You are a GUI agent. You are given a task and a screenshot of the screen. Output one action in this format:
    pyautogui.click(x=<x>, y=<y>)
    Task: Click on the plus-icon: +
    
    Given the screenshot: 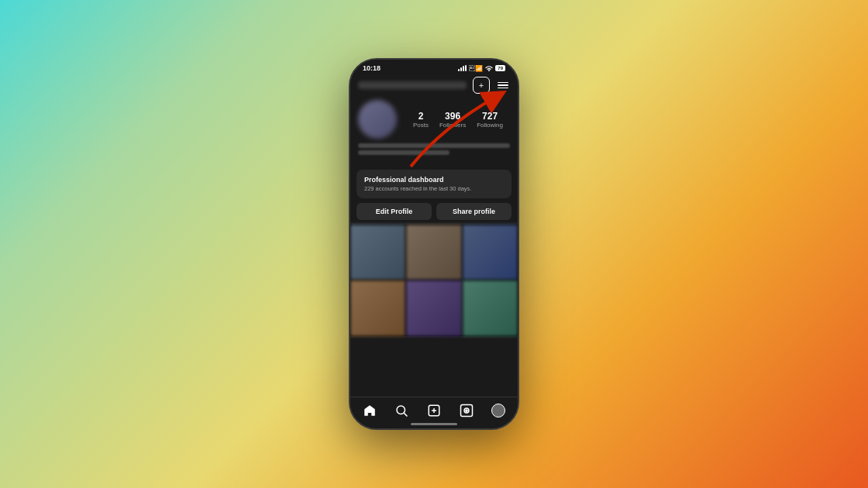 What is the action you would take?
    pyautogui.click(x=481, y=85)
    